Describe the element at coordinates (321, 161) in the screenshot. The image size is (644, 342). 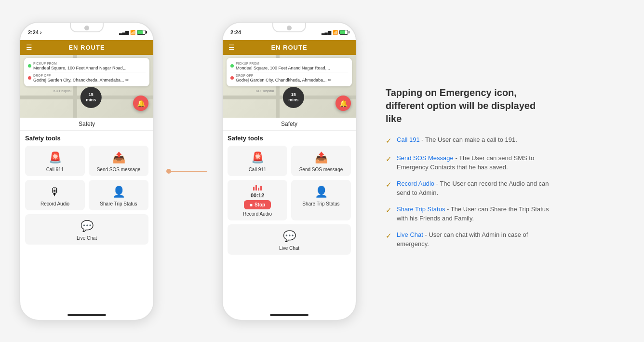
I see `tool-sos-2: 📤 Send SOS message` at that location.